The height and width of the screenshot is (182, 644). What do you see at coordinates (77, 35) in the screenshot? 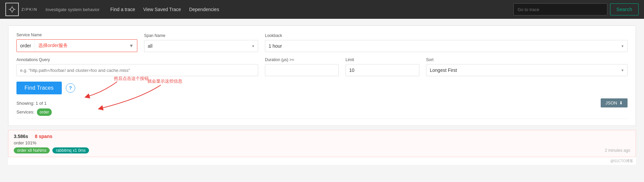
I see `service-name-label: Service Name` at bounding box center [77, 35].